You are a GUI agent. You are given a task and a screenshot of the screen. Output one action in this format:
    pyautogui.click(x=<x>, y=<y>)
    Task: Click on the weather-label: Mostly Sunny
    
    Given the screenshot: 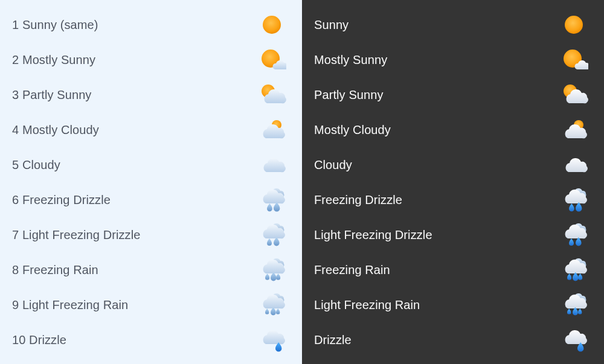 What is the action you would take?
    pyautogui.click(x=350, y=60)
    